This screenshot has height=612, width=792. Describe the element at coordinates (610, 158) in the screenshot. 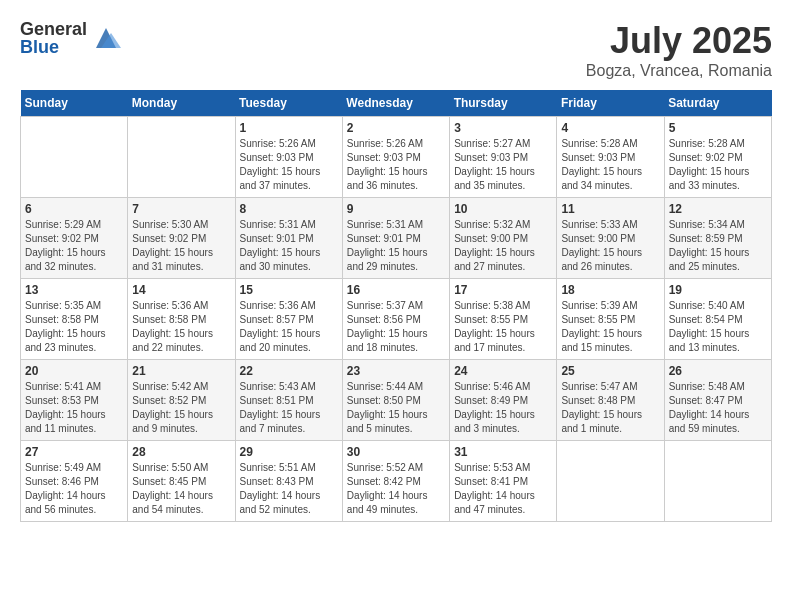

I see `calendar-cell: 4Sunrise: 5:28 AM Sunset: 9:03 PM Daylig…` at that location.